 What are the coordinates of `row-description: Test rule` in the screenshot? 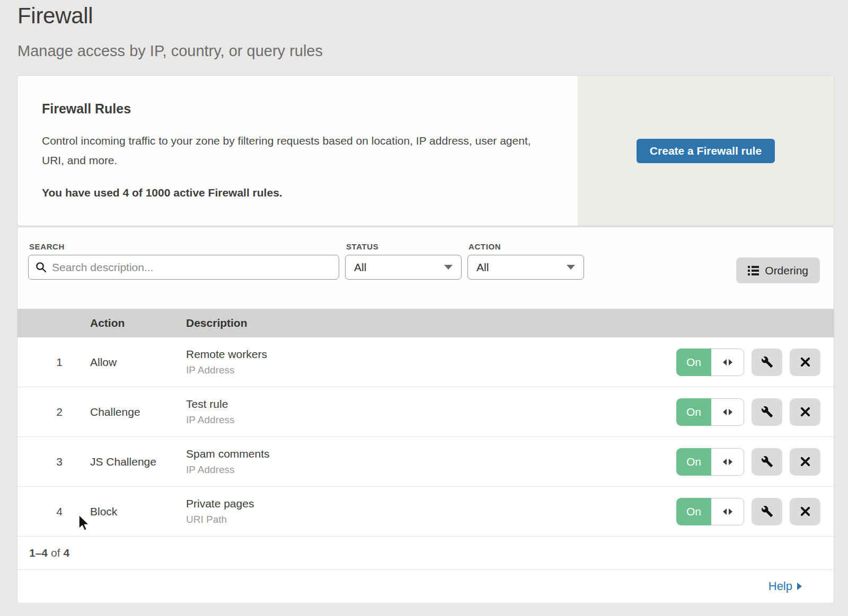 It's located at (431, 404).